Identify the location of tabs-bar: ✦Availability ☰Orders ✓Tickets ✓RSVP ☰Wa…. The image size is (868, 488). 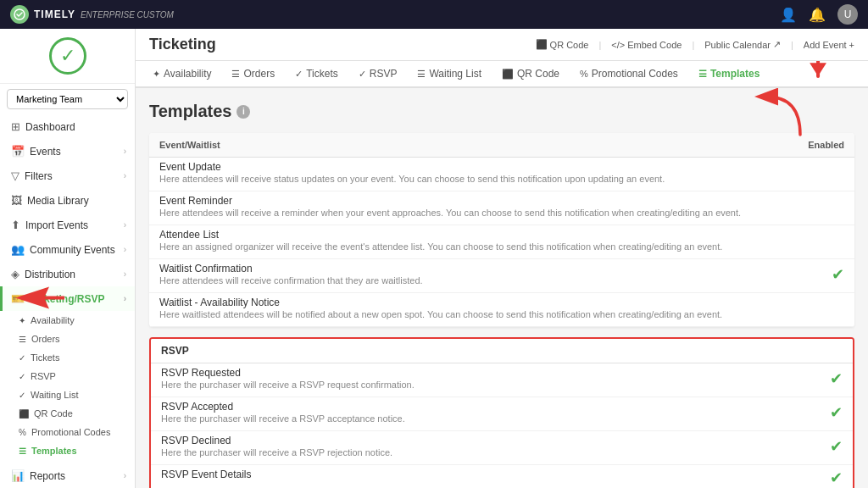
(502, 75).